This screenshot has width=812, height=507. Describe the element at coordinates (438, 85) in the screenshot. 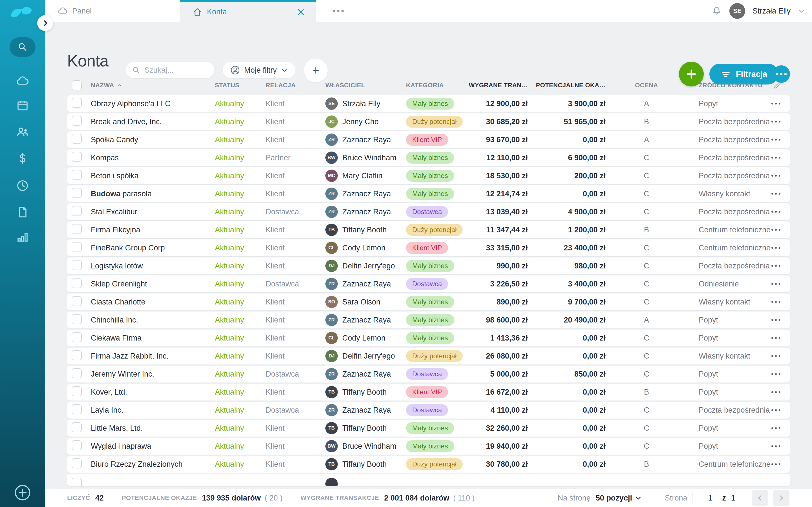

I see `column-header-category: KATEGORIA` at that location.